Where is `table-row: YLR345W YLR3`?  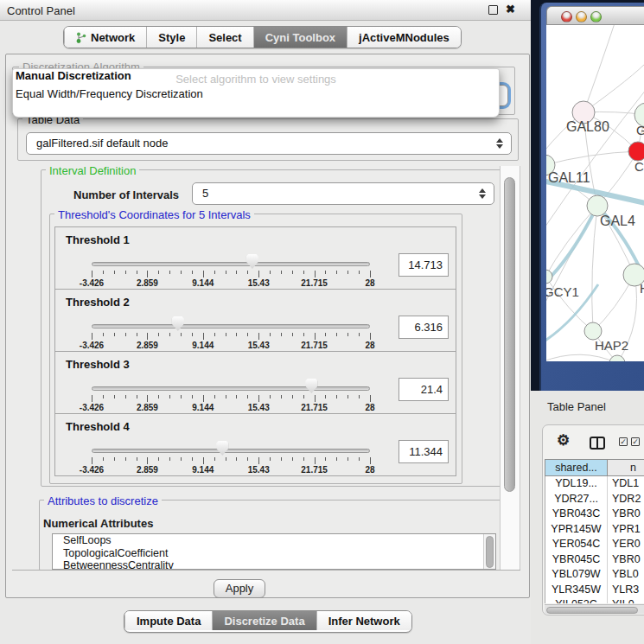 table-row: YLR345W YLR3 is located at coordinates (595, 590).